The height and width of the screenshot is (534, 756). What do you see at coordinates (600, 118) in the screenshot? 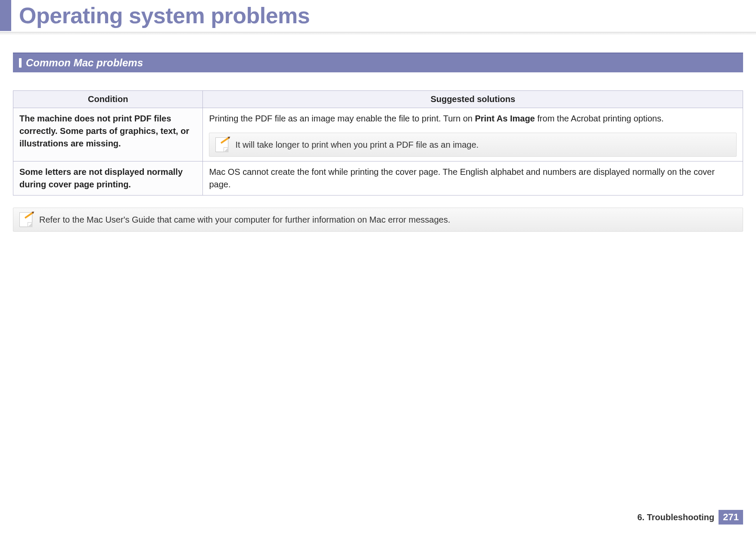
I see `solution-text-post: from the Acrobat printing options.` at bounding box center [600, 118].